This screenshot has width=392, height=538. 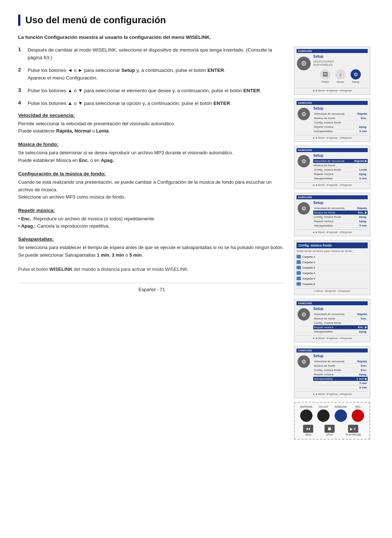 I want to click on setup-row-7-extra2: 5 min, so click(x=340, y=388).